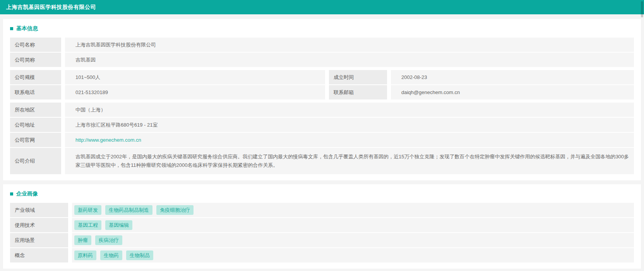  I want to click on concept-tag: 原料药, so click(85, 256).